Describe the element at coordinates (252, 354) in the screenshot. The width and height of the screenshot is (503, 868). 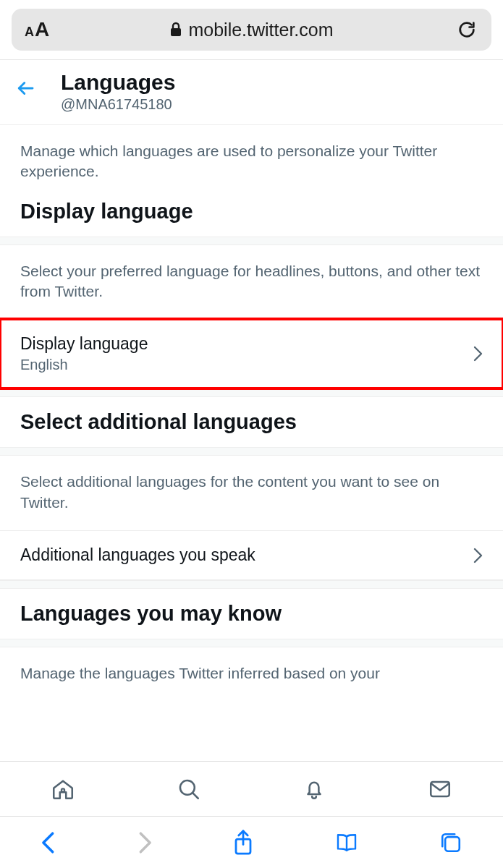
I see `display-language-row: Display language English` at that location.